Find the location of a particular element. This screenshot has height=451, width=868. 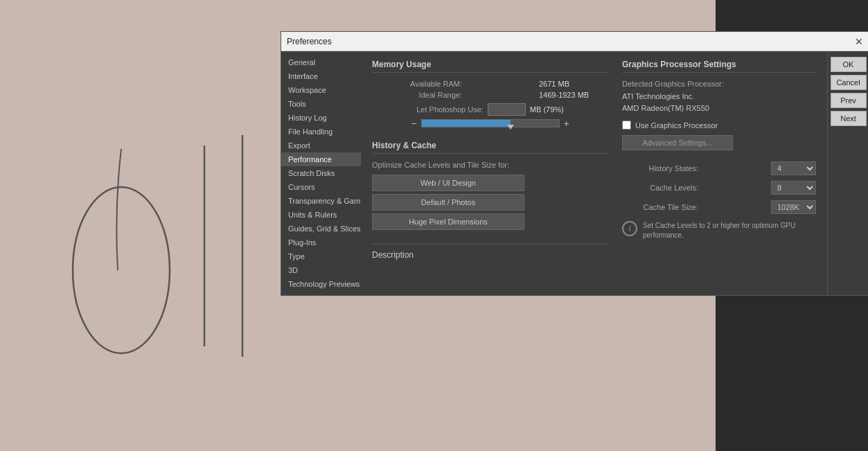

memory-slider-row: − + is located at coordinates (490, 123).